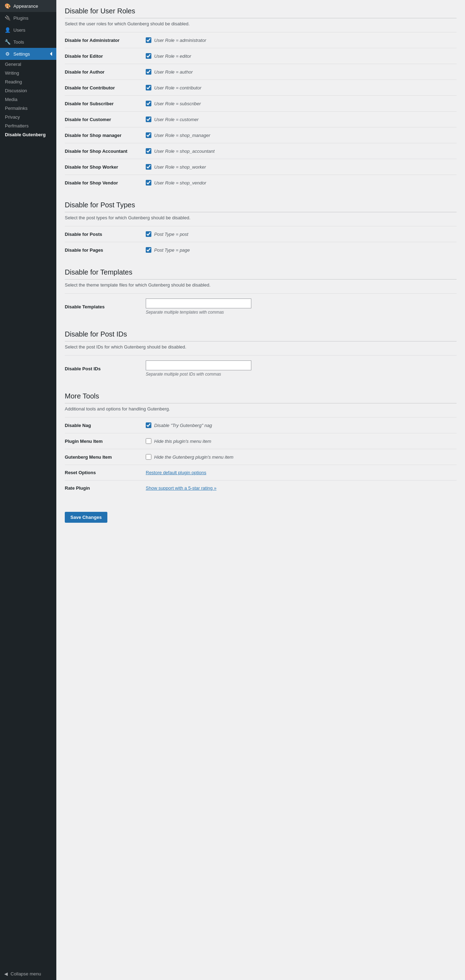 The image size is (465, 980). What do you see at coordinates (261, 356) in the screenshot?
I see `post-ids-section: Disable for Post IDs Select the post IDs…` at bounding box center [261, 356].